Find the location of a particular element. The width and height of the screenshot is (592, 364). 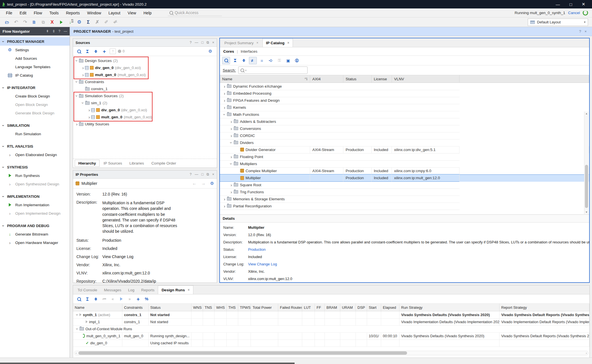

runs-column-ff: FF is located at coordinates (320, 307).